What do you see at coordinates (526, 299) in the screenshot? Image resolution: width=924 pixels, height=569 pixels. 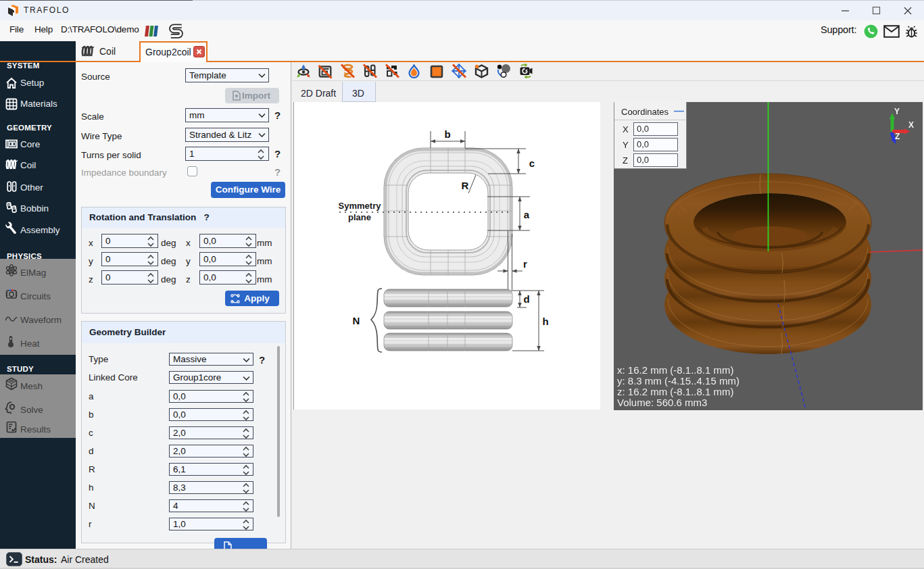 I see `svg-text: d` at bounding box center [526, 299].